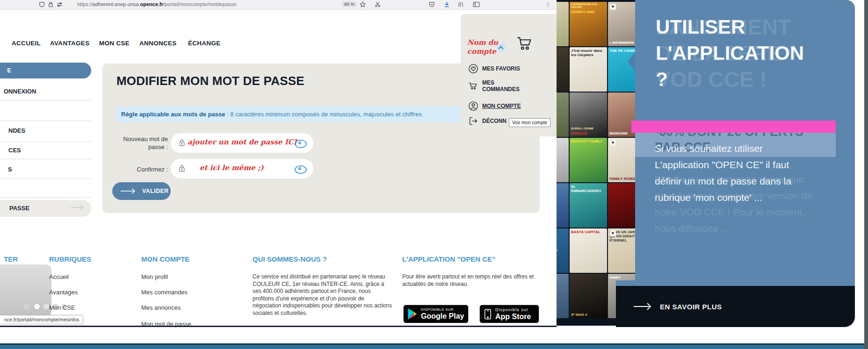 This screenshot has height=349, width=868. I want to click on carousel-dot-active, so click(37, 306).